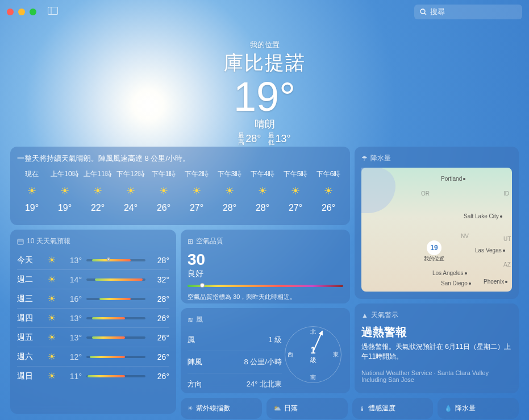 The image size is (529, 420). Describe the element at coordinates (32, 191) in the screenshot. I see `hour-column: 現在☀19°` at that location.